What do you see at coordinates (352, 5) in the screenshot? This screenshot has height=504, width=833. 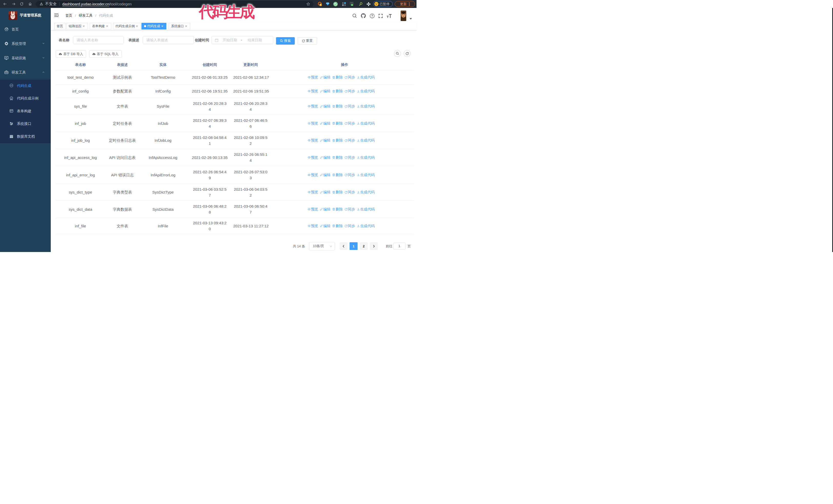 I see `svg-text: on` at bounding box center [352, 5].